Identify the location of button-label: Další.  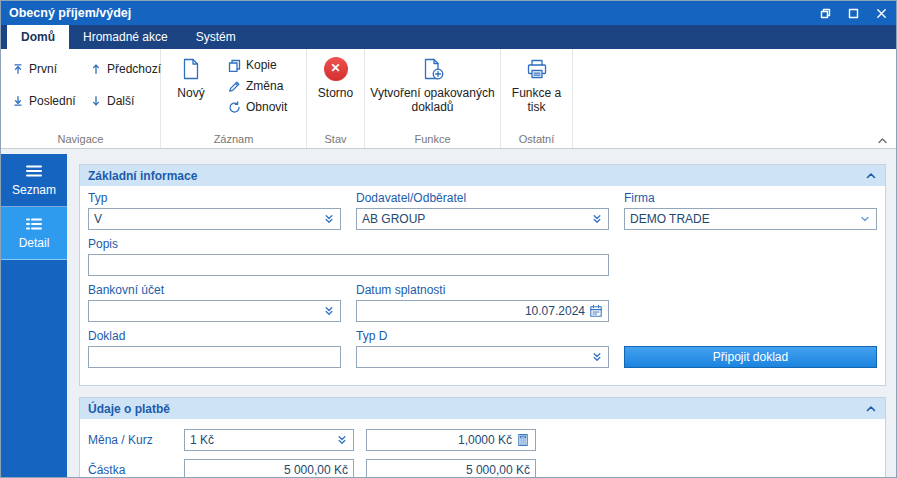
(120, 101).